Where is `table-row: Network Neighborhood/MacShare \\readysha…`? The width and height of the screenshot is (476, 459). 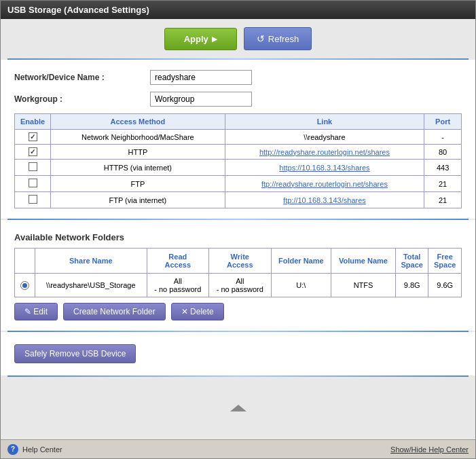
table-row: Network Neighborhood/MacShare \\readysha… is located at coordinates (238, 137).